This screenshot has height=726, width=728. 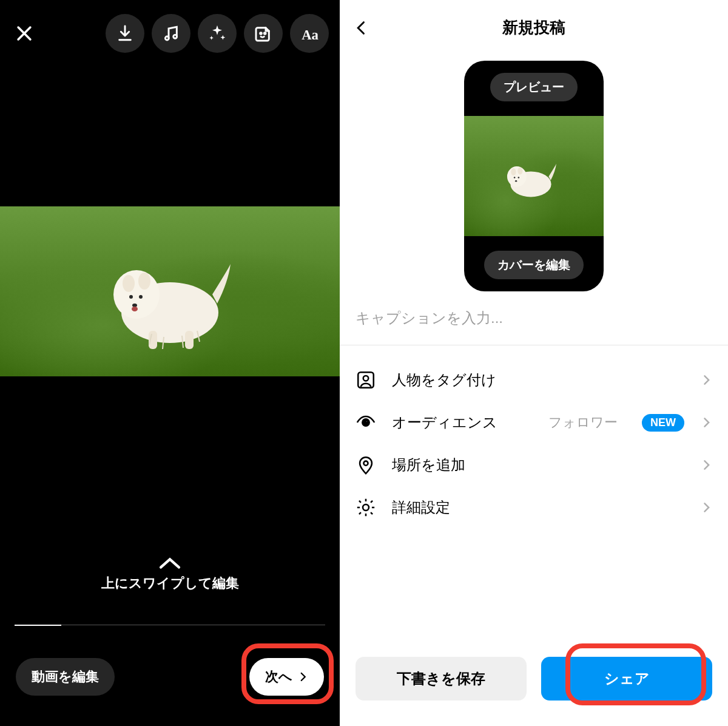 I want to click on sparkle-icon, so click(x=217, y=33).